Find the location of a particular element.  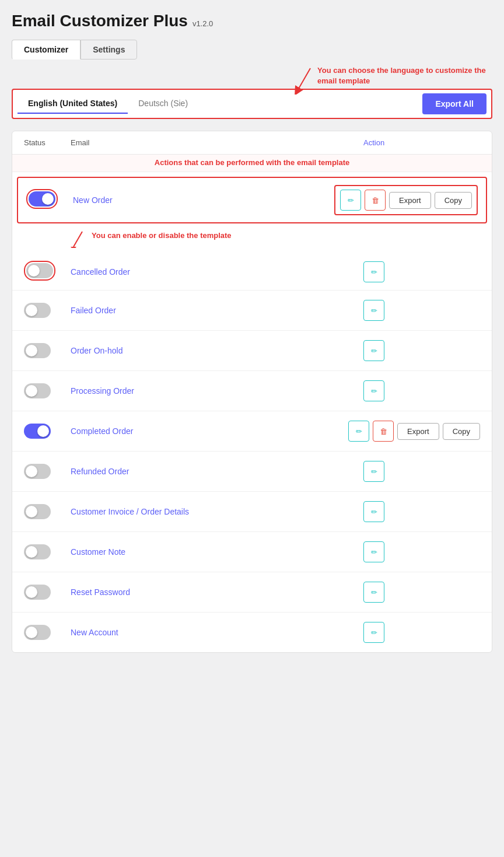

nav-tabs: Customizer Settings is located at coordinates (252, 50).